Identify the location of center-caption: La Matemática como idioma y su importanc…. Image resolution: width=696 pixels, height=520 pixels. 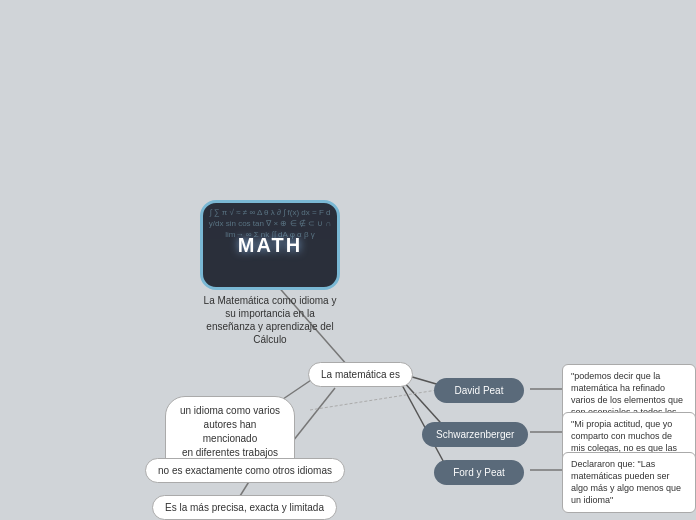
(270, 320).